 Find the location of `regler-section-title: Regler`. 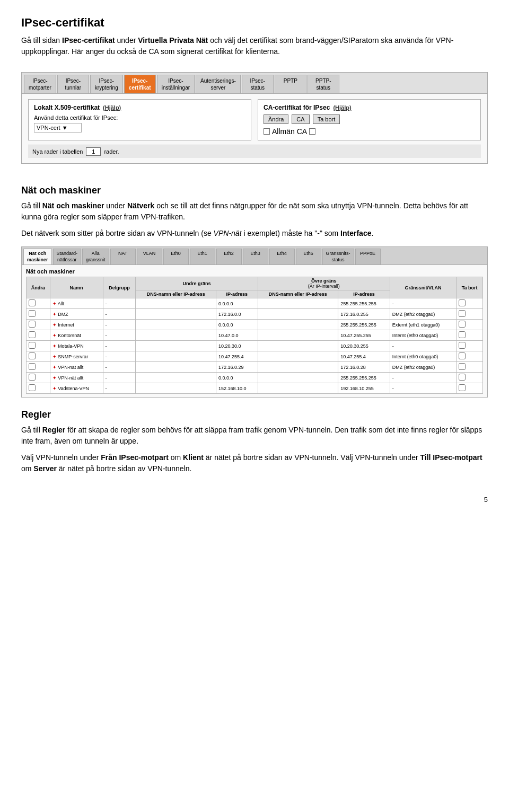

regler-section-title: Regler is located at coordinates (254, 414).